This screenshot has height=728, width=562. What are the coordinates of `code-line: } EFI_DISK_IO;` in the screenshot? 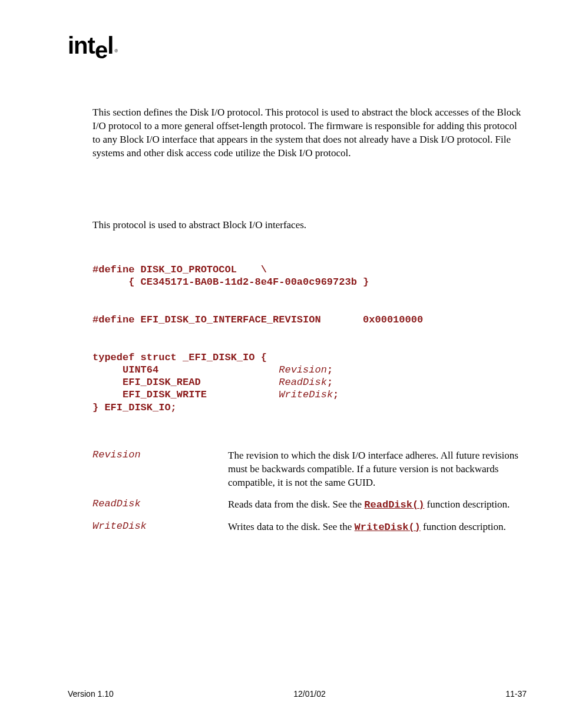 It's located at (134, 408).